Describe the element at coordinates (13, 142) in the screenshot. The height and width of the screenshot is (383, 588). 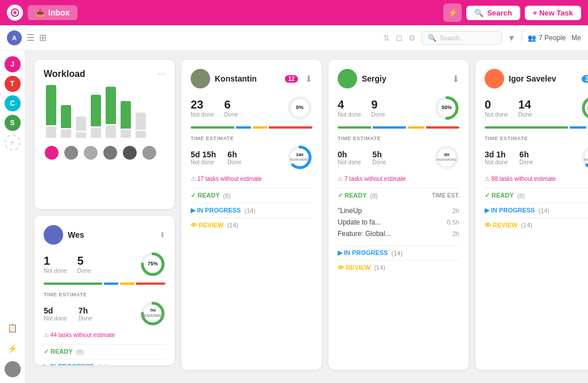
I see `sidebar-add-button: +` at that location.